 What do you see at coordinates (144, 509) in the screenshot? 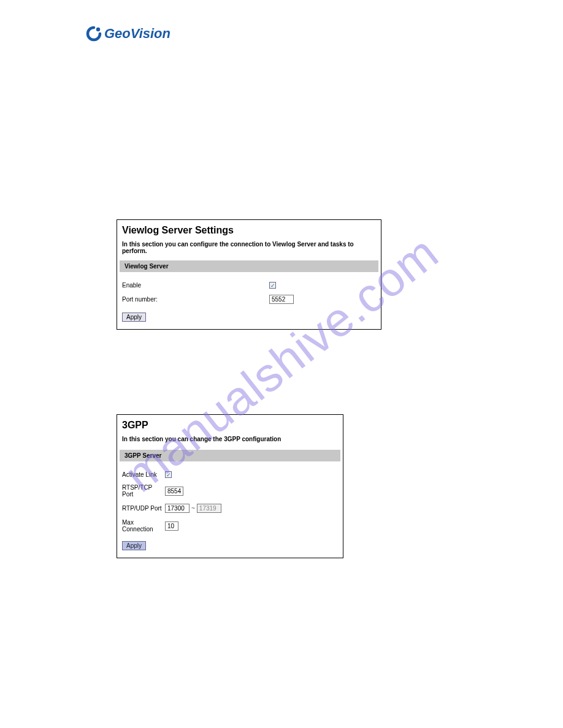
I see `rtp-label: RTP/UDP Port` at bounding box center [144, 509].